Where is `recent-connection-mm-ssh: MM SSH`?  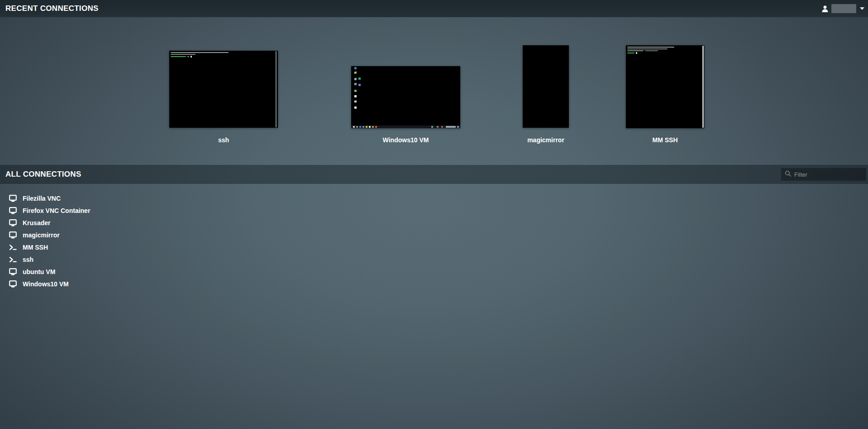 recent-connection-mm-ssh: MM SSH is located at coordinates (665, 95).